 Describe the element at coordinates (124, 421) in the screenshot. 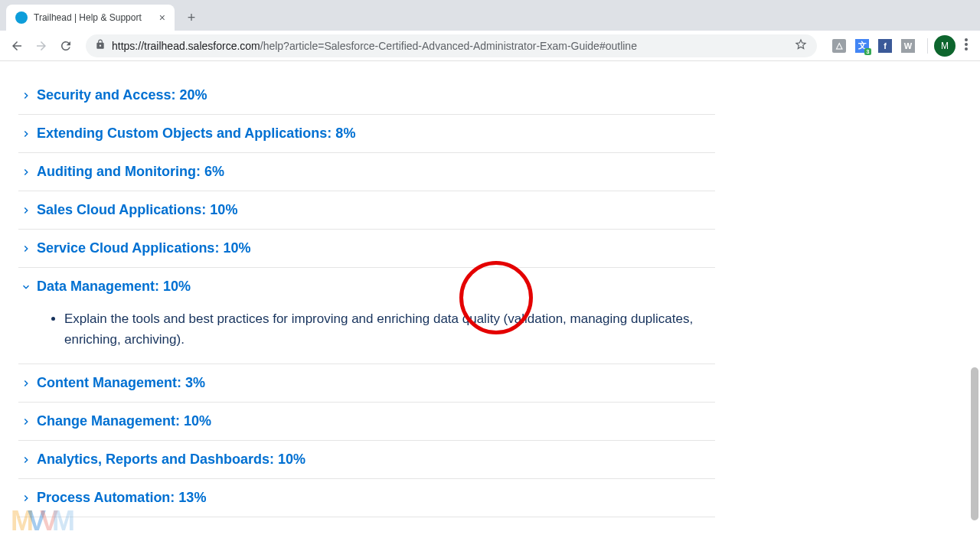

I see `outline-title: Change Management: 10%` at that location.